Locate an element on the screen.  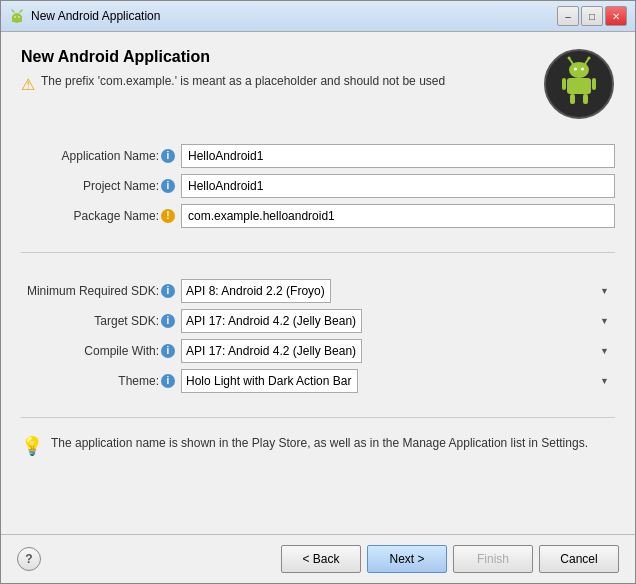
project-name-info-icon: i is located at coordinates (168, 186).